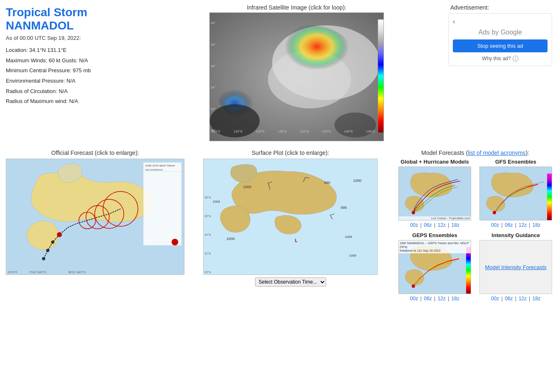 The image size is (560, 392). What do you see at coordinates (422, 225) in the screenshot?
I see `sep1: |` at bounding box center [422, 225].